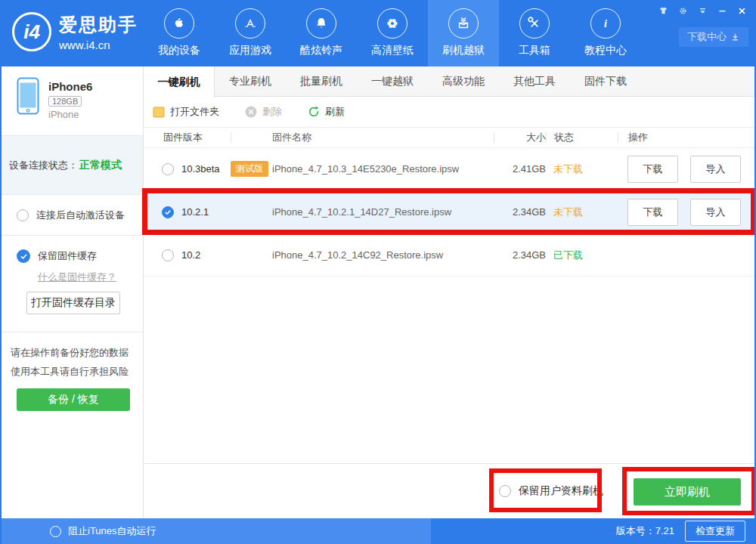 The height and width of the screenshot is (544, 756). What do you see at coordinates (77, 352) in the screenshot?
I see `warning-line-1: 请在操作前备份好您的数据` at bounding box center [77, 352].